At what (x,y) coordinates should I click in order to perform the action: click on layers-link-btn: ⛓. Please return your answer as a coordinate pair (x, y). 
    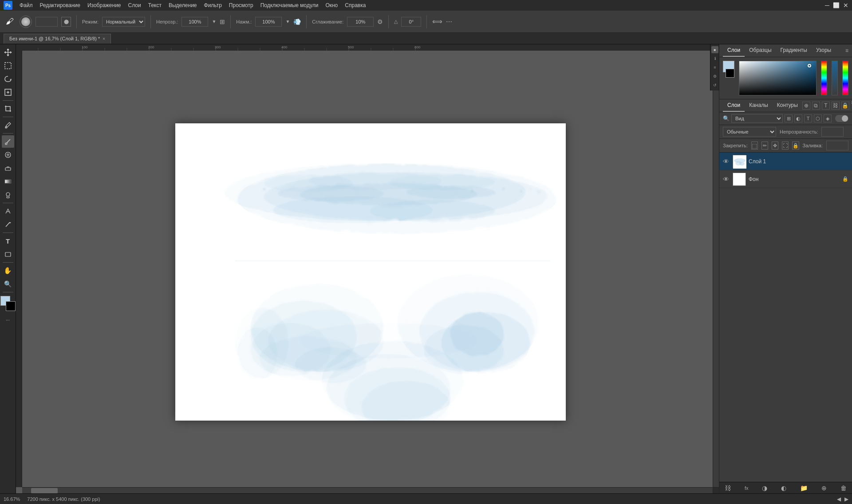
    Looking at the image, I should click on (728, 488).